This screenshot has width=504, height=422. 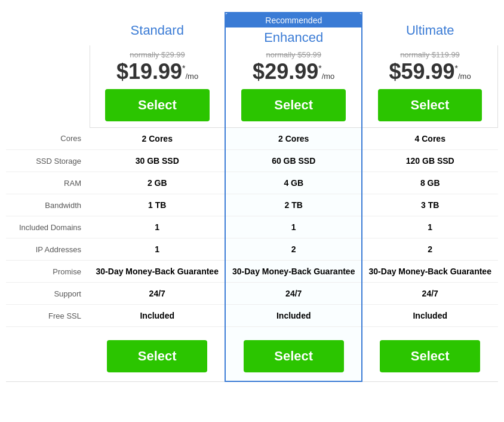 I want to click on support-label: Support, so click(x=48, y=294).